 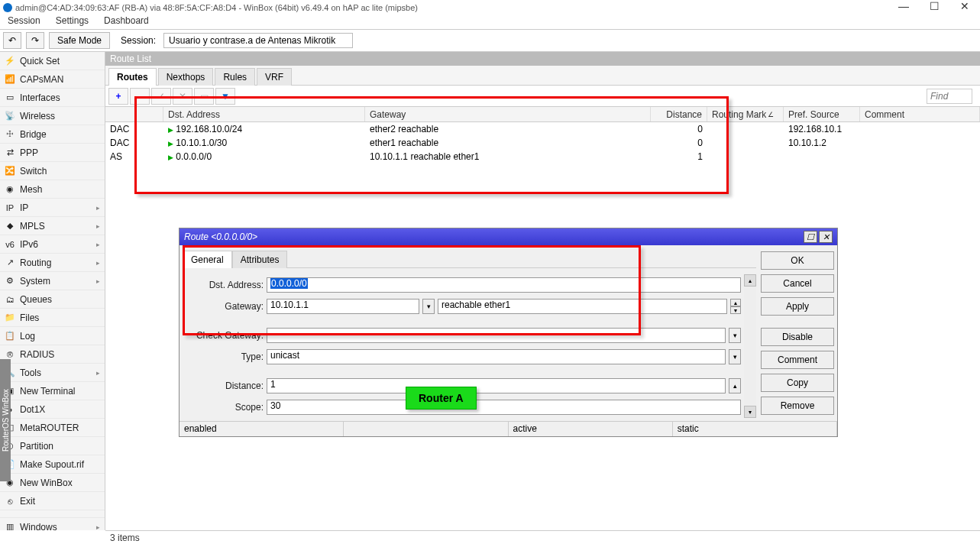 What do you see at coordinates (52, 355) in the screenshot?
I see `sidebar-item-radius: ®RADIUS` at bounding box center [52, 355].